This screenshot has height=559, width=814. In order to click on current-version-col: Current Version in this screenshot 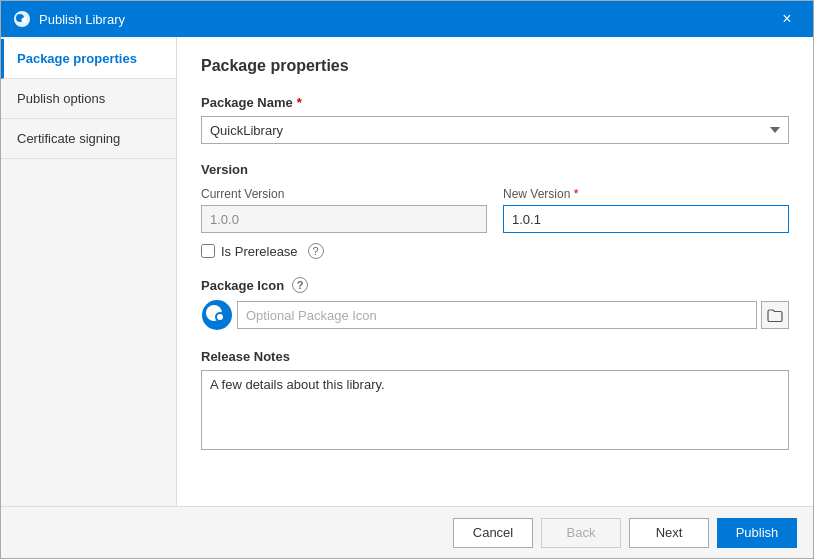, I will do `click(344, 210)`.